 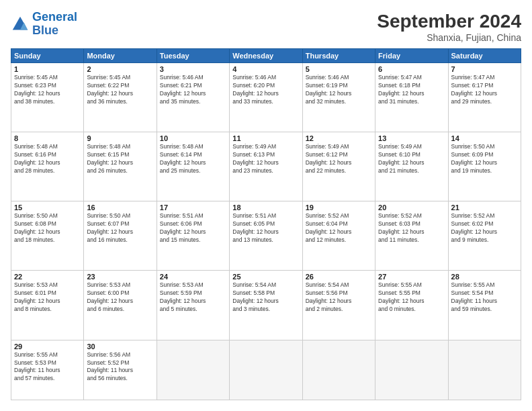 I want to click on day-info: Sunrise: 5:55 AM Sunset: 5:55 PM Dayligh…, so click(x=411, y=298).